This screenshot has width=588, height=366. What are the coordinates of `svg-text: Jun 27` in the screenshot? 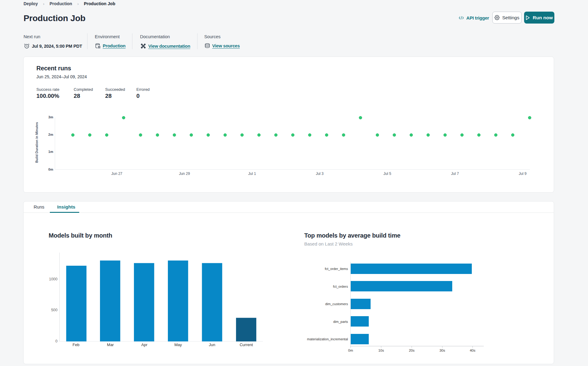 It's located at (117, 174).